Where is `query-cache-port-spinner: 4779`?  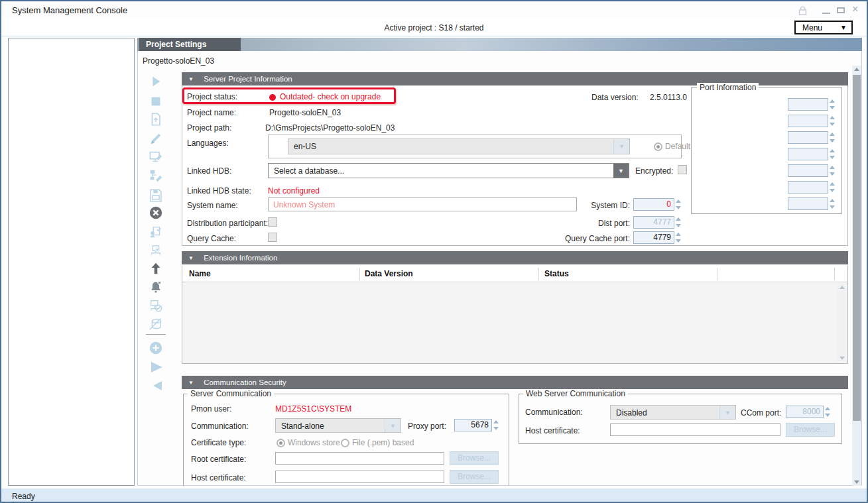 query-cache-port-spinner: 4779 is located at coordinates (654, 237).